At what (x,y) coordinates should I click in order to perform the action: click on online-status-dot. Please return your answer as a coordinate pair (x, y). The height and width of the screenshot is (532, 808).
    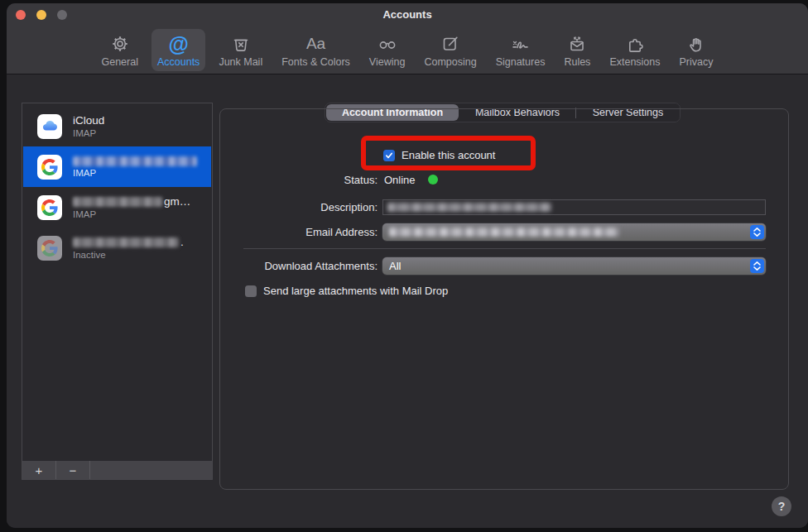
    Looking at the image, I should click on (433, 180).